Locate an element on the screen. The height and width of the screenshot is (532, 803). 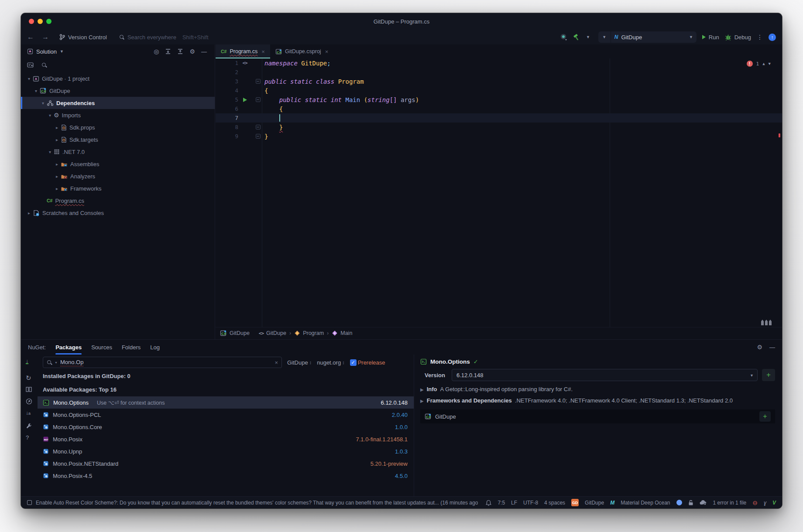
code-line-5: 5− public static int Main (string[] args… is located at coordinates (499, 99).